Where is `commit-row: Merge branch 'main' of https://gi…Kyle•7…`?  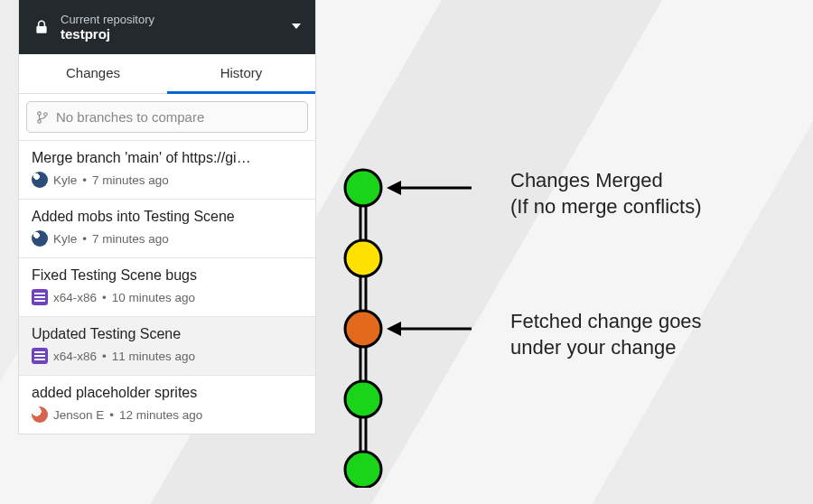 commit-row: Merge branch 'main' of https://gi…Kyle•7… is located at coordinates (167, 170).